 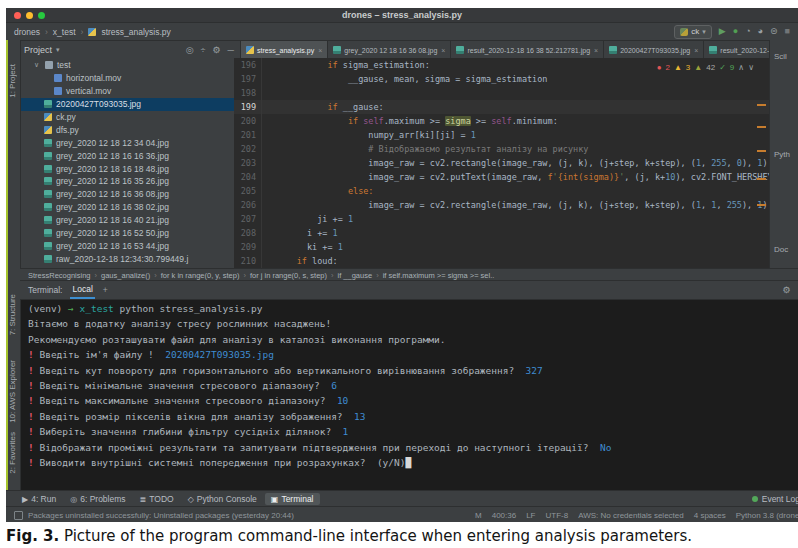 I want to click on event-log-status-icon, so click(x=755, y=499).